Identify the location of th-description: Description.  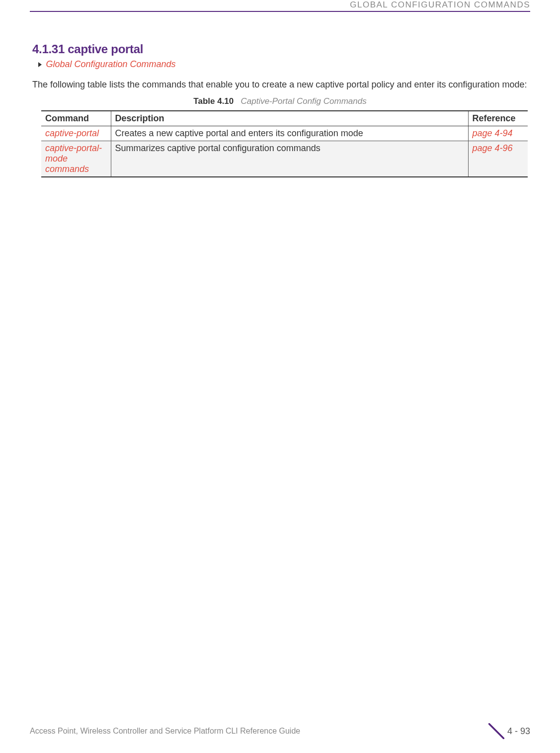
(289, 118).